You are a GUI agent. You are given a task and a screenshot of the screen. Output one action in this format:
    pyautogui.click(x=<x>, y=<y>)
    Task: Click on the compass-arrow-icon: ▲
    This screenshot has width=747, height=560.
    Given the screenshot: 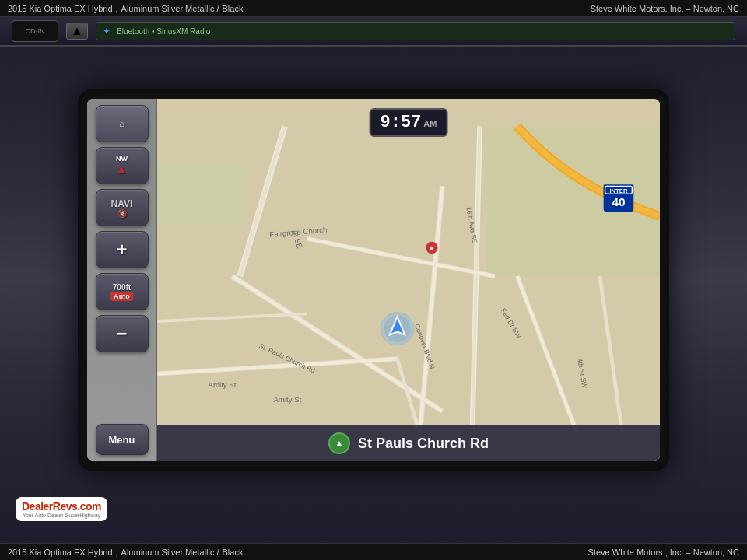 What is the action you would take?
    pyautogui.click(x=122, y=170)
    